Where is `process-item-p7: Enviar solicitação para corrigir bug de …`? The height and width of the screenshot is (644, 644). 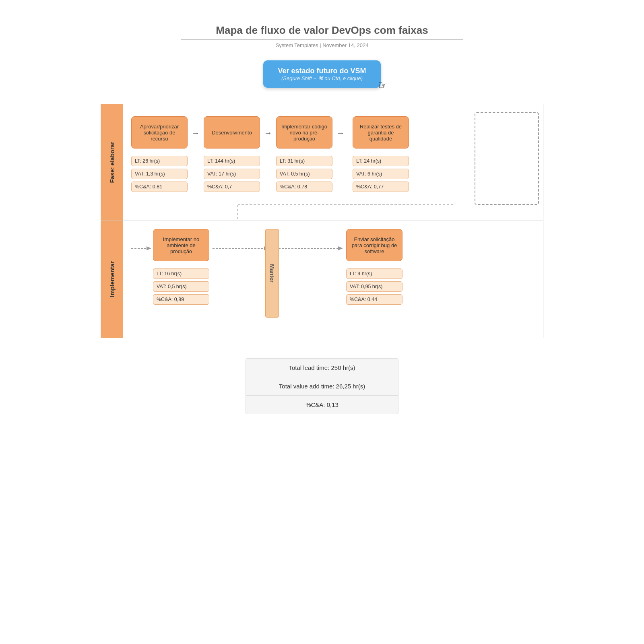
process-item-p7: Enviar solicitação para corrigir bug de … is located at coordinates (374, 267).